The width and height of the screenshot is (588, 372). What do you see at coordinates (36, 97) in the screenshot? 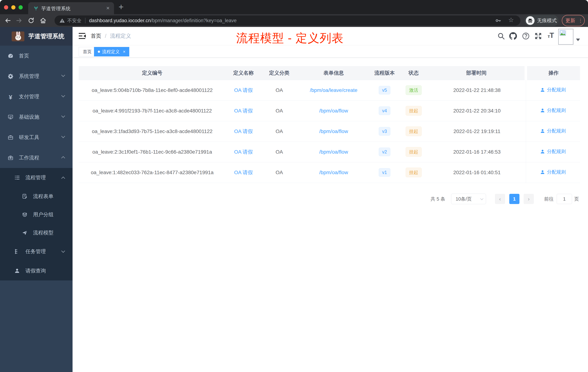
I see `sidebar-item-payment: ¥ 支付管理` at bounding box center [36, 97].